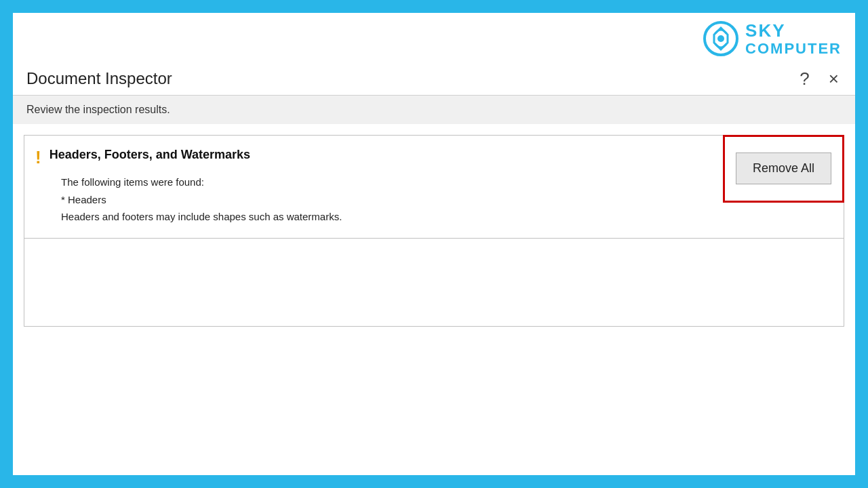 This screenshot has height=488, width=868. I want to click on logo-area: SKY COMPUTER, so click(772, 39).